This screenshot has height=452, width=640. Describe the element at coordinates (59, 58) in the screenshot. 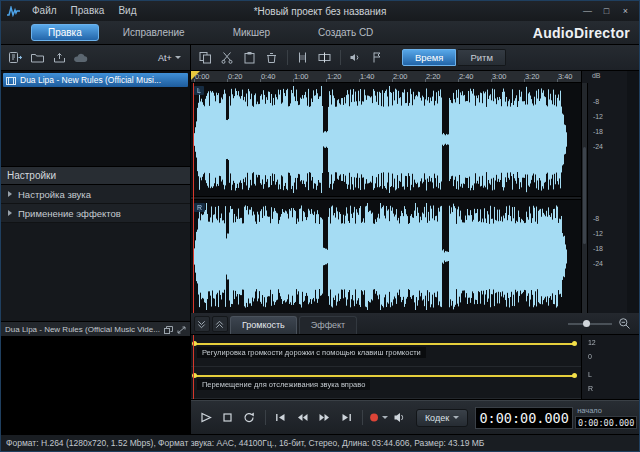

I see `export-button` at that location.